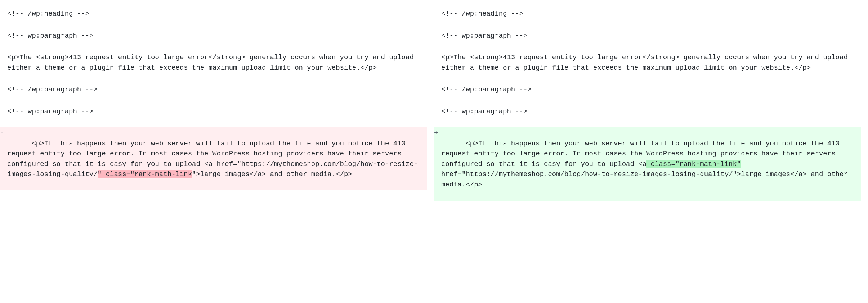 The height and width of the screenshot is (303, 868). Describe the element at coordinates (145, 174) in the screenshot. I see `diff-removed-highlight: " class="rank-math-link` at that location.